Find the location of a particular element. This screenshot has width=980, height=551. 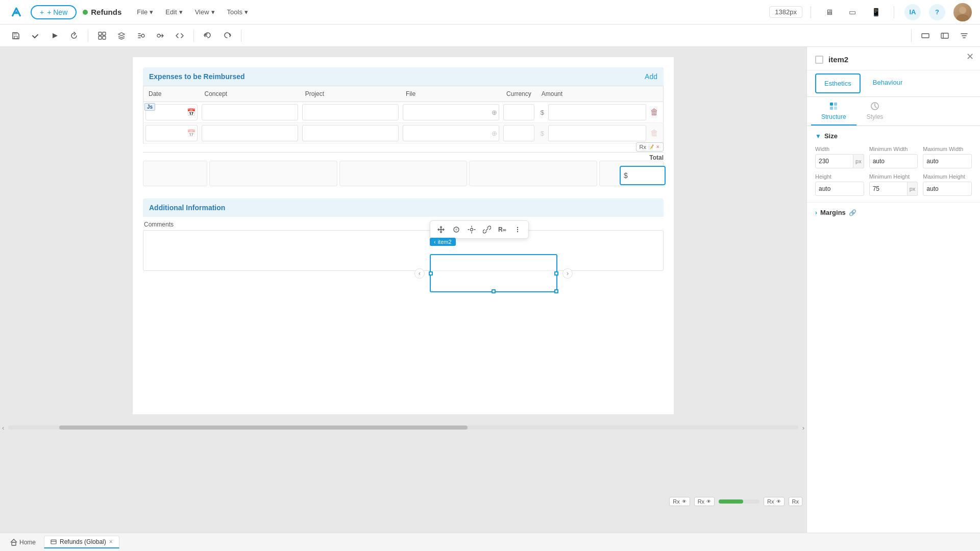

avatar is located at coordinates (963, 12).